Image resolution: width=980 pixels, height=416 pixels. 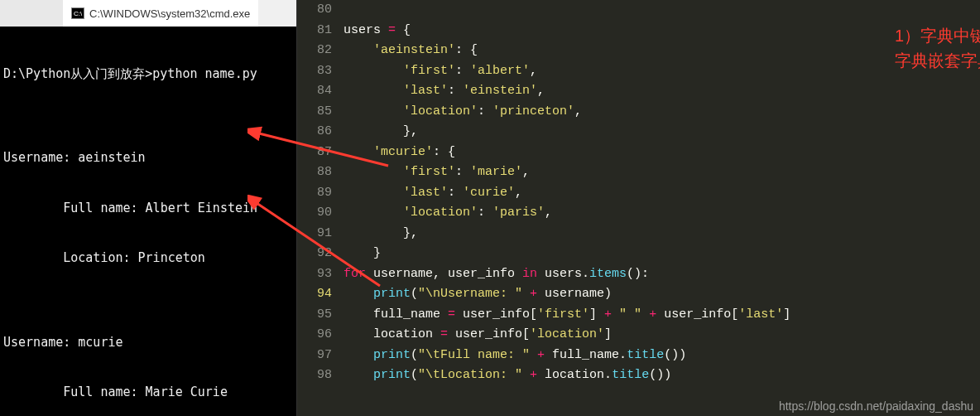 I want to click on line-number: 86, so click(x=315, y=133).